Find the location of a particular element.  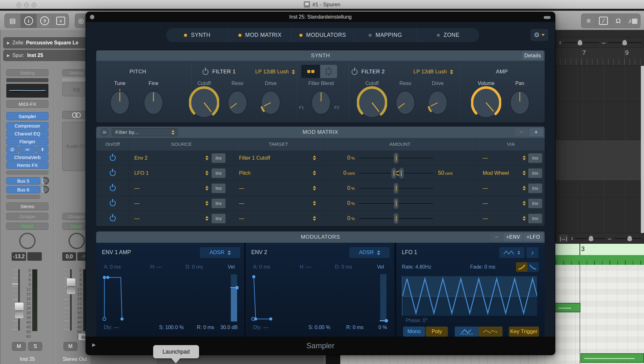

insert-chooser-button is located at coordinates (42, 149).